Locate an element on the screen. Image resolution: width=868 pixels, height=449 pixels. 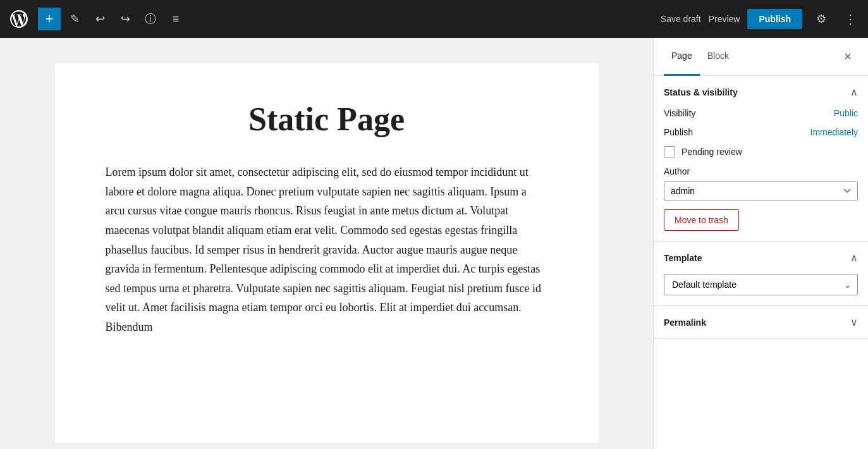
gear-icon: ⚙ is located at coordinates (821, 19).